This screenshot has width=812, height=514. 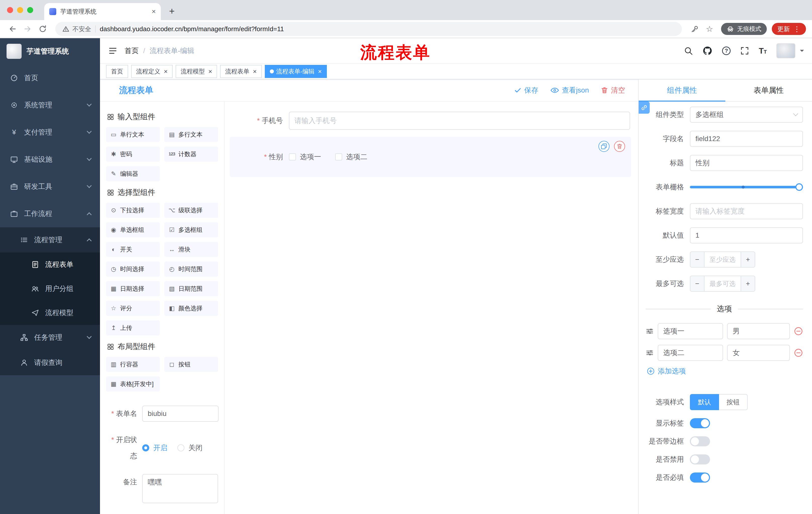 I want to click on form-name-input, so click(x=180, y=414).